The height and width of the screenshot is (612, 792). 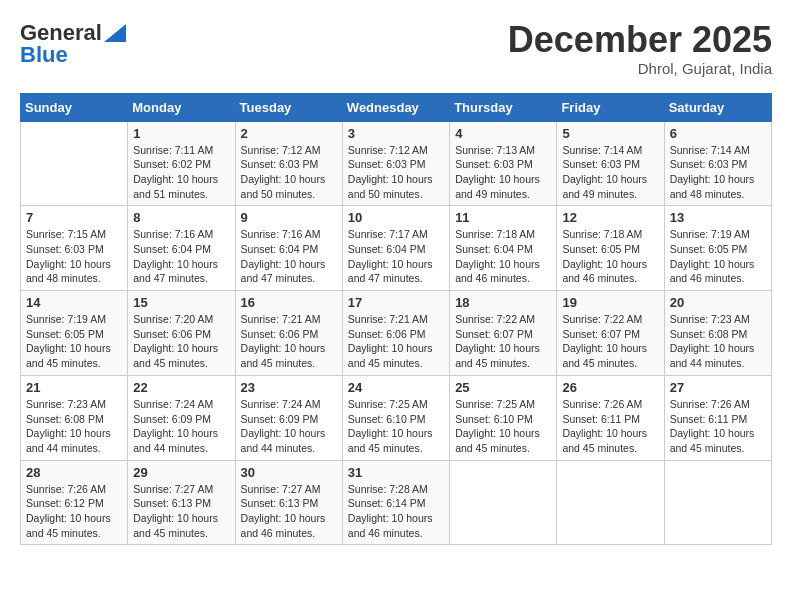 What do you see at coordinates (74, 502) in the screenshot?
I see `calendar-cell: 28 Sunrise: 7:26 AM Sunset: 6:12 PM Dayl…` at bounding box center [74, 502].